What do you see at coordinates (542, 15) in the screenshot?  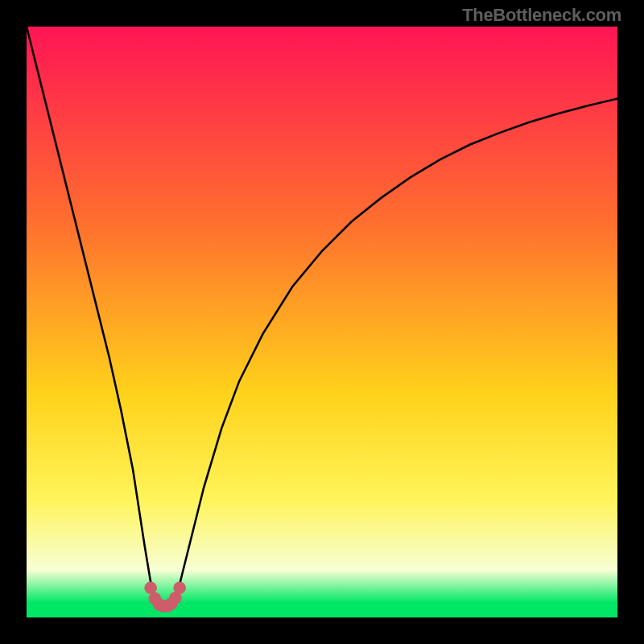 I see `watermark-text: TheBottleneck.com` at bounding box center [542, 15].